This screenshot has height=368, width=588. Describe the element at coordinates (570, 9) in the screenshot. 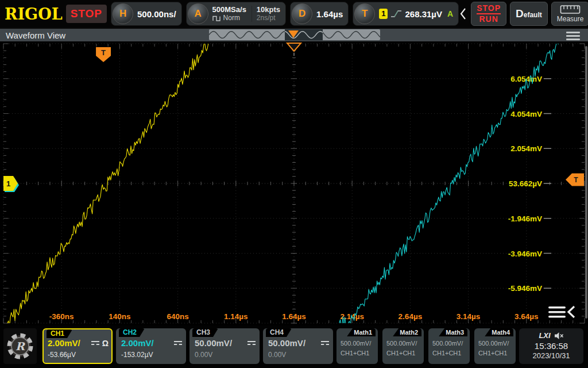

I see `ruler-icon` at that location.